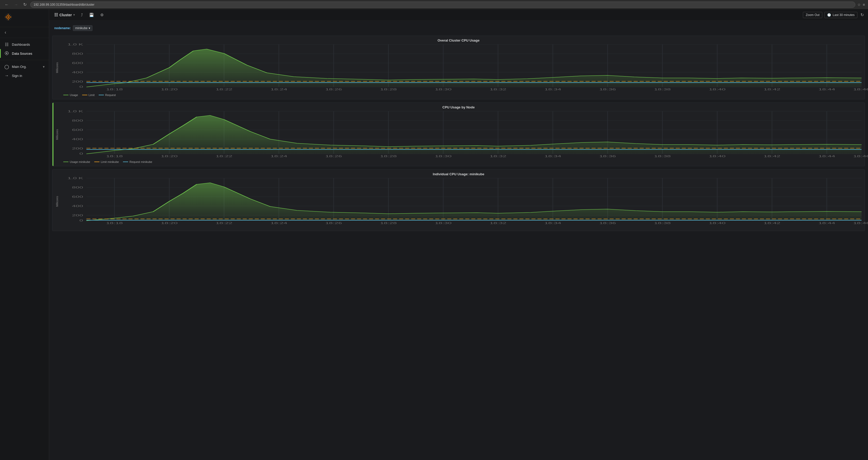 This screenshot has width=868, height=460. I want to click on time-range-button: 🕐 Last 30 minutes, so click(841, 15).